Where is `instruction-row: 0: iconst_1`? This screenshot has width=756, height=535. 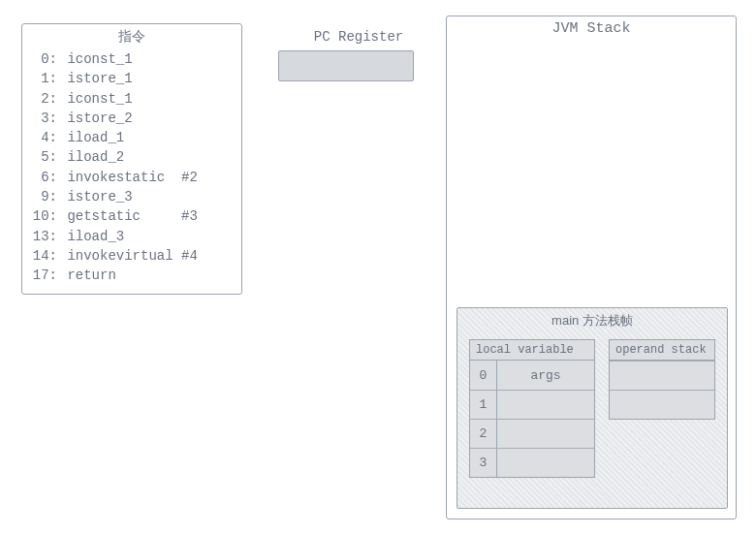
instruction-row: 0: iconst_1 is located at coordinates (132, 59).